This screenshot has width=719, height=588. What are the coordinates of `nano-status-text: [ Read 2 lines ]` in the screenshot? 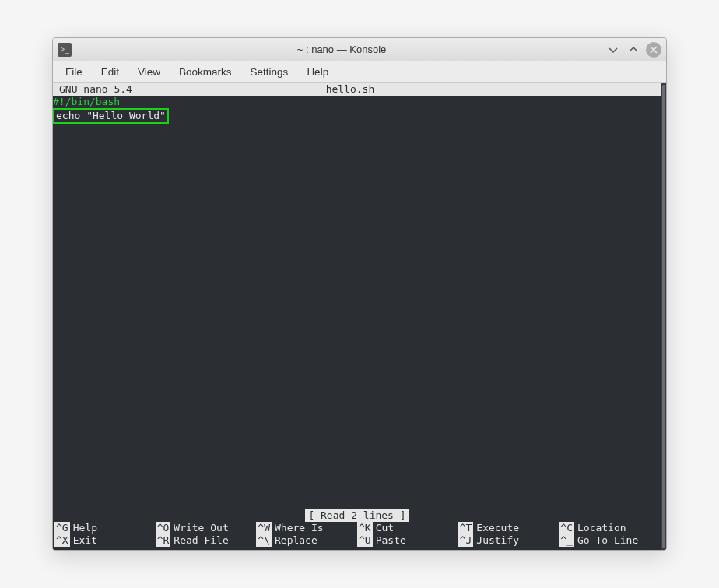 It's located at (356, 516).